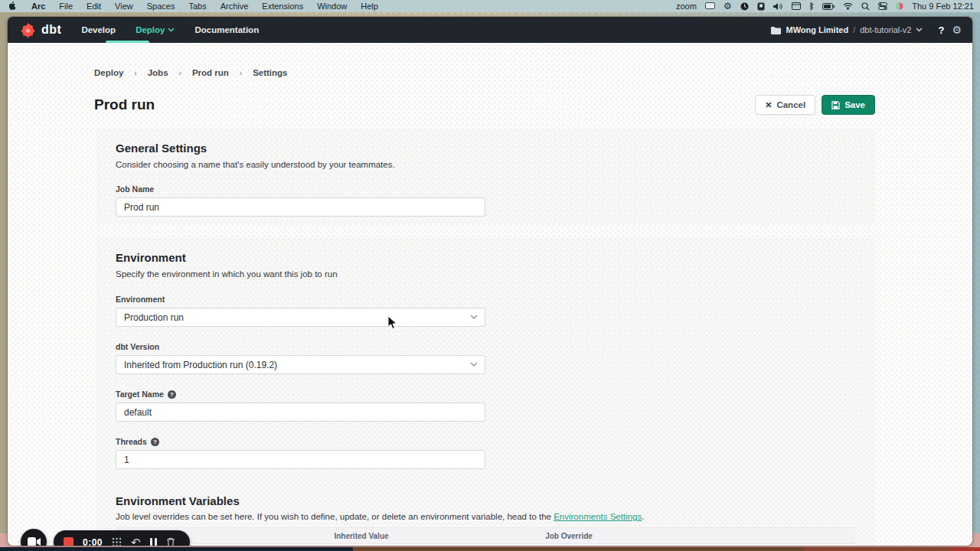 This screenshot has width=980, height=551. What do you see at coordinates (957, 30) in the screenshot?
I see `settings-gear-icon: ⚙` at bounding box center [957, 30].